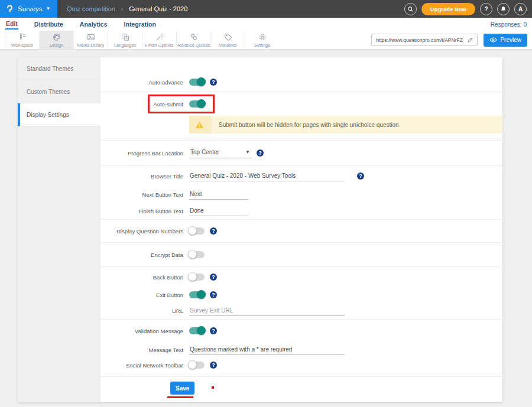 The image size is (532, 407). I want to click on tool-design: Design, so click(56, 40).